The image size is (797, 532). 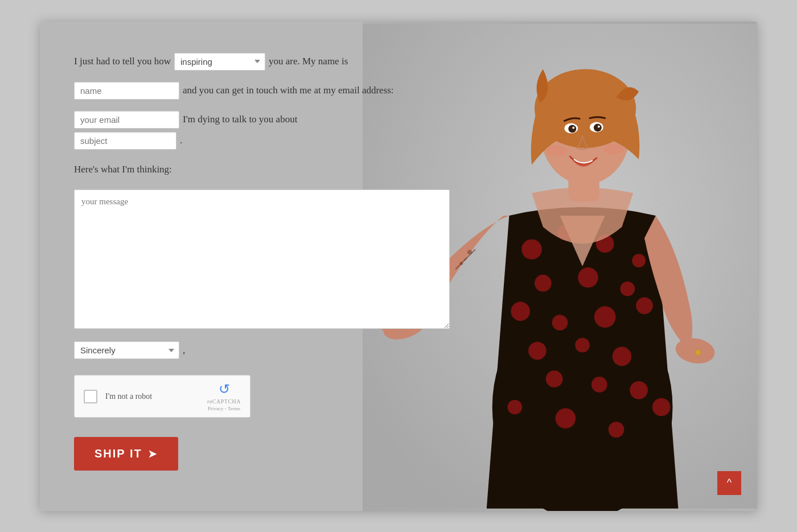 I want to click on closing-comma: ,, so click(x=184, y=350).